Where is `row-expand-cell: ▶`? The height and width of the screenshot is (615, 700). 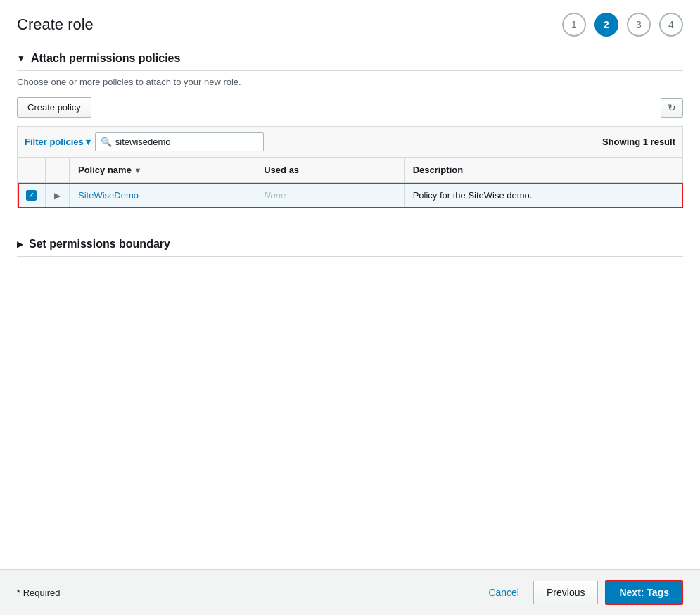
row-expand-cell: ▶ is located at coordinates (58, 196).